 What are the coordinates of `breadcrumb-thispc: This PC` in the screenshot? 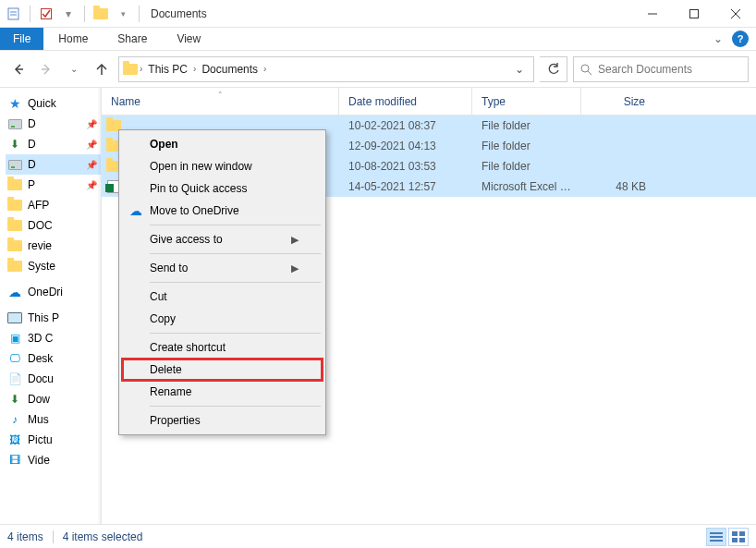 It's located at (168, 69).